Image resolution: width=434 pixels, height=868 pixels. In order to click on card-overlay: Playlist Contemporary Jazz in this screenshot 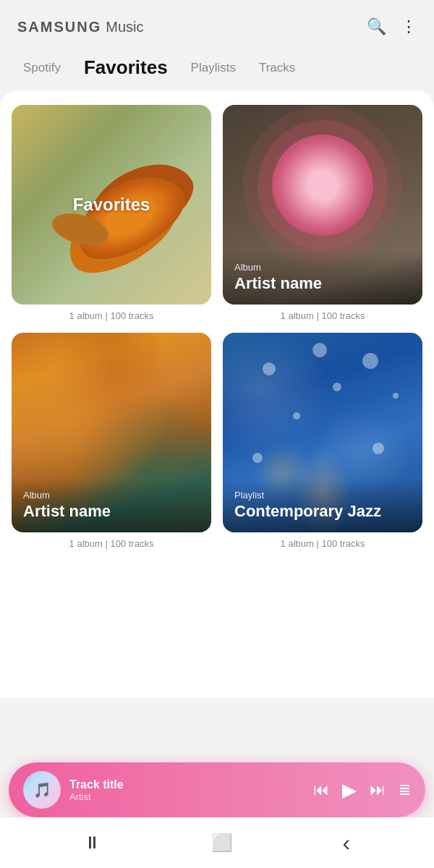, I will do `click(323, 505)`.